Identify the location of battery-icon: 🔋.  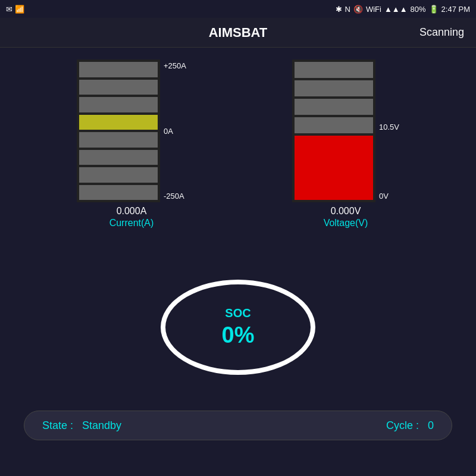
(434, 10).